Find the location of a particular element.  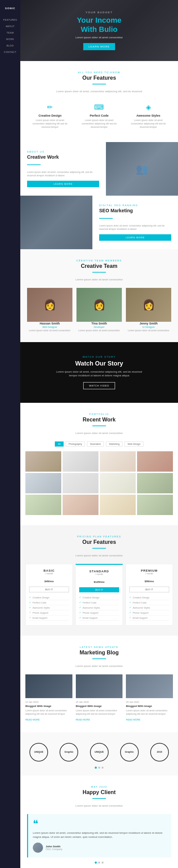

creative-title: Creative Work is located at coordinates (63, 157).